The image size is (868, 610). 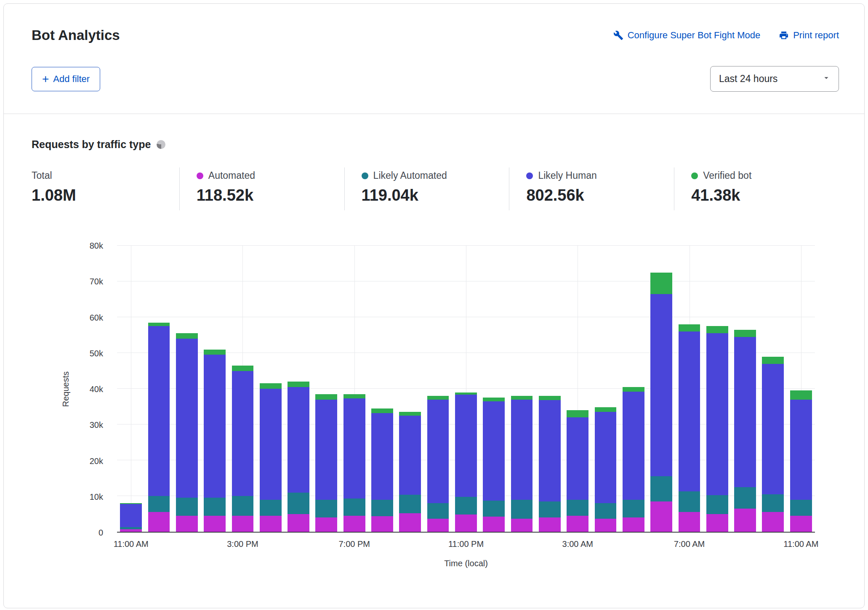 What do you see at coordinates (784, 35) in the screenshot?
I see `printer-icon` at bounding box center [784, 35].